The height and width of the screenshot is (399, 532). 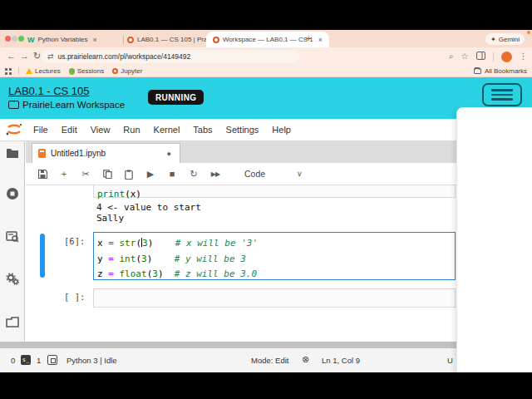 What do you see at coordinates (505, 39) in the screenshot?
I see `gemini-button: ✦ Gemini` at bounding box center [505, 39].